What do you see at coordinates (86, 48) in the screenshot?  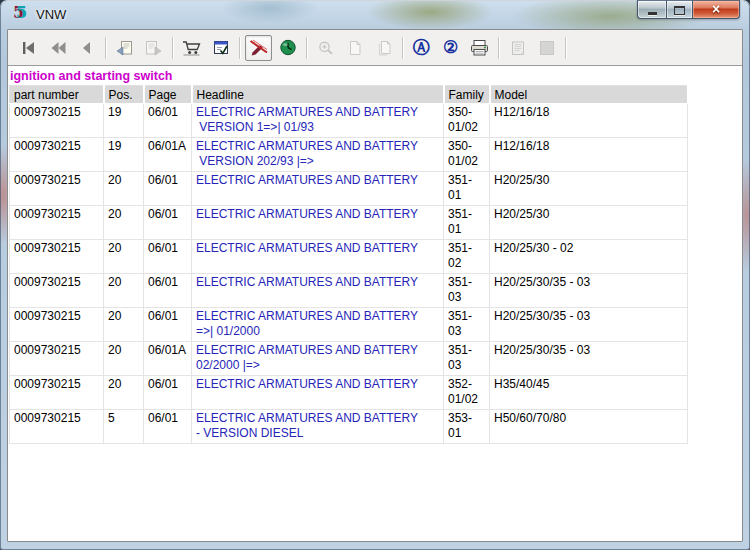 I see `go-previous-button` at bounding box center [86, 48].